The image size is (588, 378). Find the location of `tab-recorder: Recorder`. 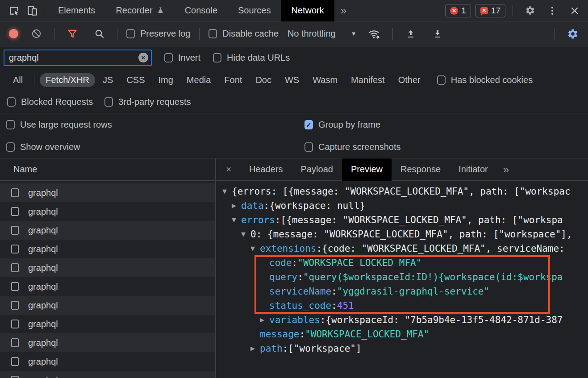

tab-recorder: Recorder is located at coordinates (140, 11).